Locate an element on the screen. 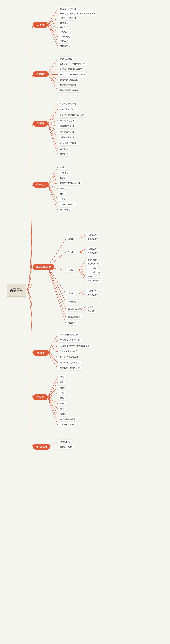 This screenshot has width=170, height=644. leaf-rep-1: 间接引语中的时态改变 is located at coordinates (70, 340).